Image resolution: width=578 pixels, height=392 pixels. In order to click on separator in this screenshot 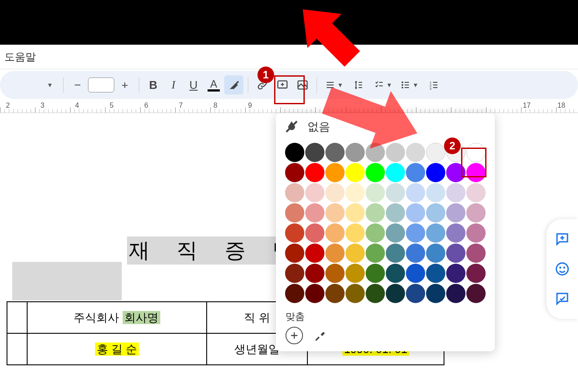, I will do `click(139, 85)`.